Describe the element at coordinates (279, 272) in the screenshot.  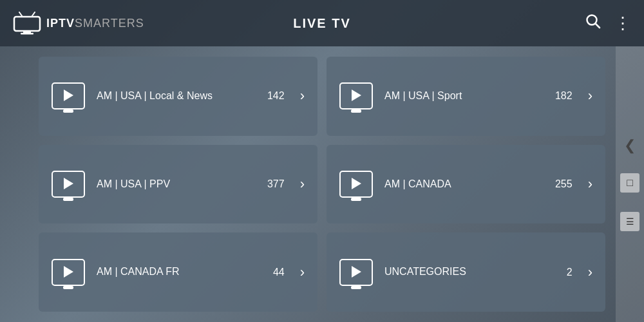
I see `channel-count-4: 44` at that location.